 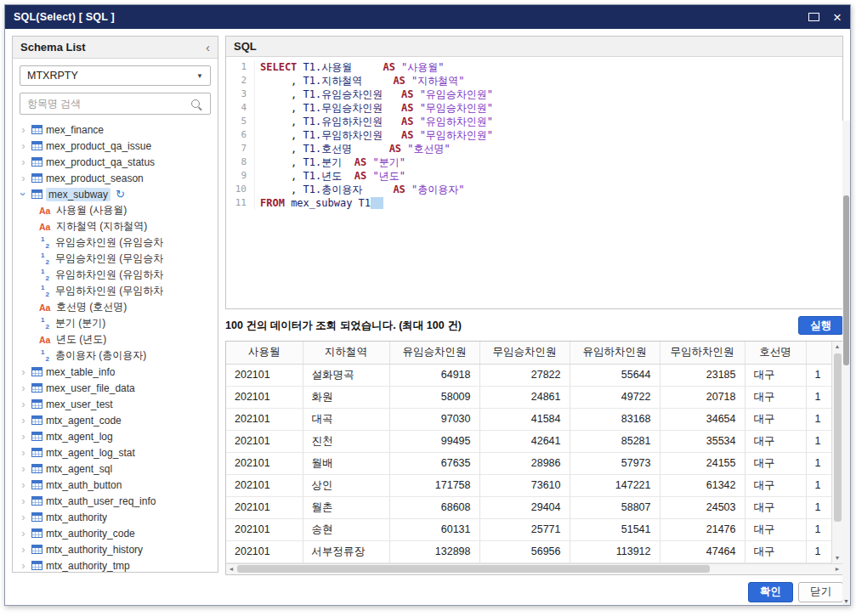 I want to click on column-header: 호선명, so click(x=775, y=353).